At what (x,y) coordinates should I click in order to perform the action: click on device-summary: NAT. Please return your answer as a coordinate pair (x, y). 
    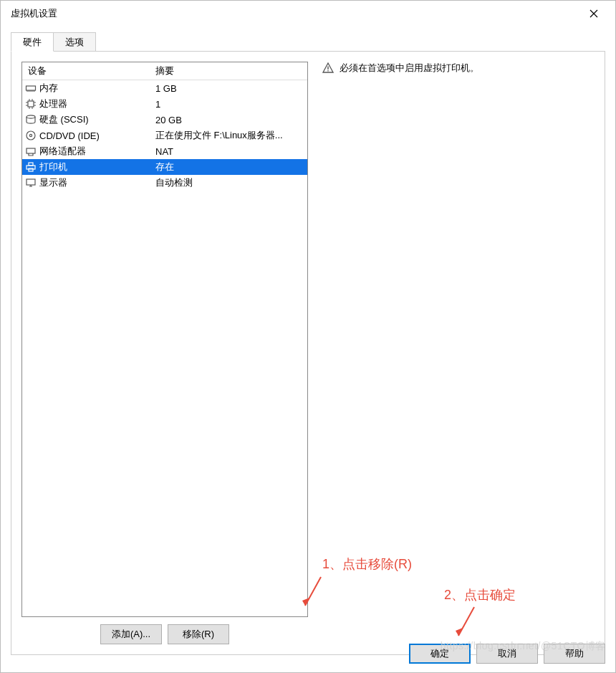
    Looking at the image, I should click on (229, 152).